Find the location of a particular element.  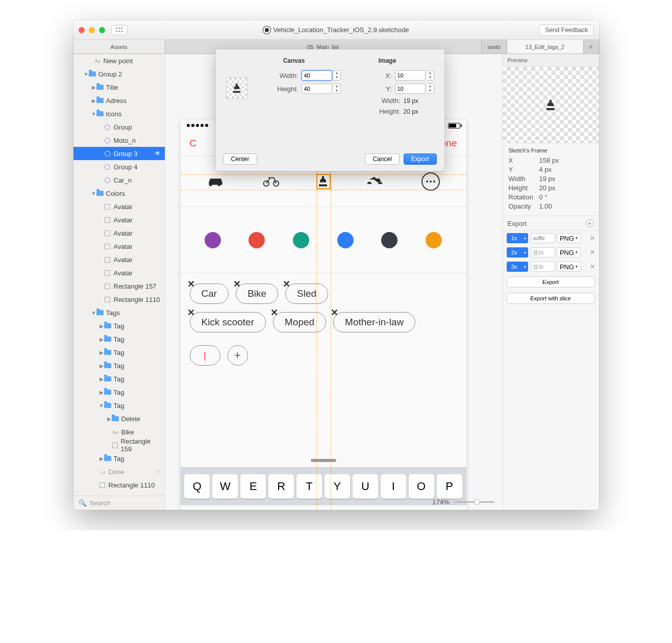

key: I is located at coordinates (393, 486).